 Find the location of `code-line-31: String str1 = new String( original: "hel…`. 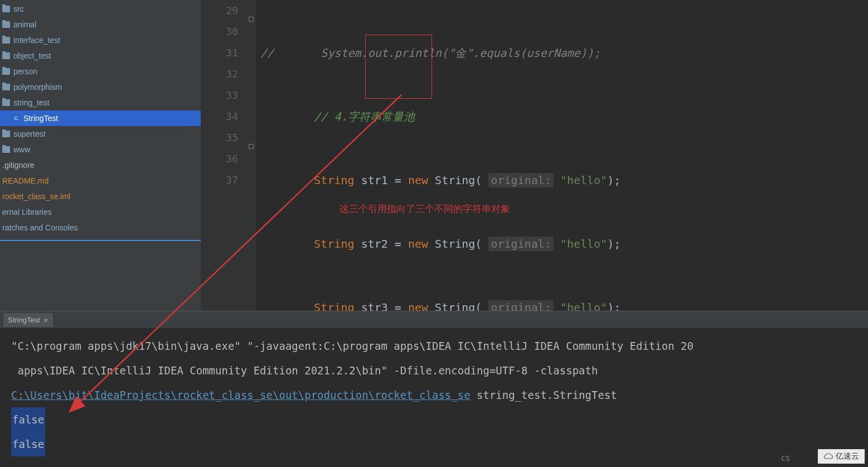

code-line-31: String str1 = new String( original: "hel… is located at coordinates (564, 180).